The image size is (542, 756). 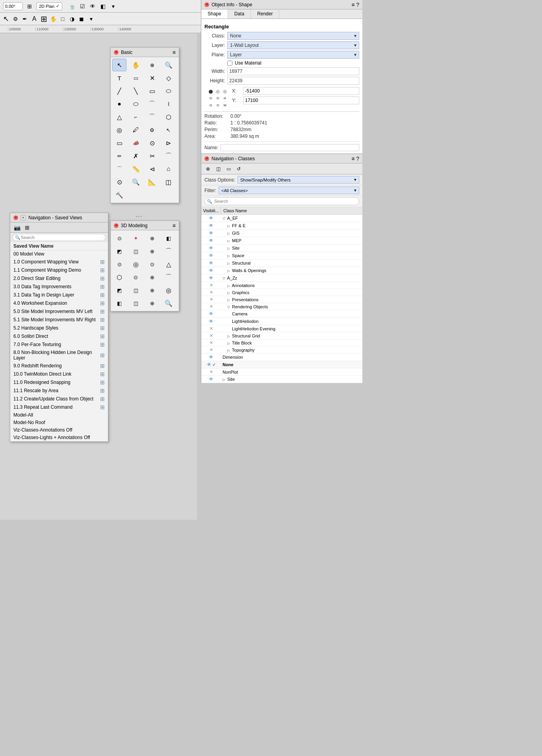 What do you see at coordinates (152, 251) in the screenshot?
I see `m-tool-7: ⊕` at bounding box center [152, 251].